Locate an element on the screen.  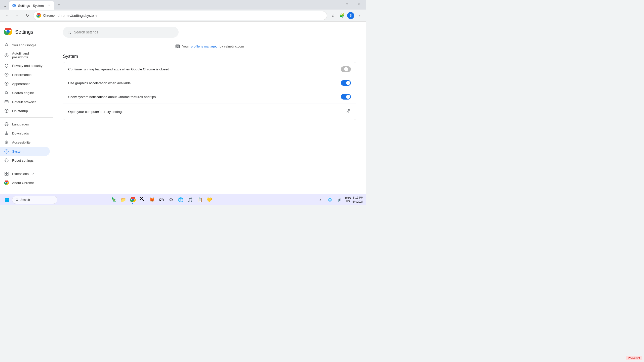
taskbar-app-minecraft: ⛏ is located at coordinates (142, 200).